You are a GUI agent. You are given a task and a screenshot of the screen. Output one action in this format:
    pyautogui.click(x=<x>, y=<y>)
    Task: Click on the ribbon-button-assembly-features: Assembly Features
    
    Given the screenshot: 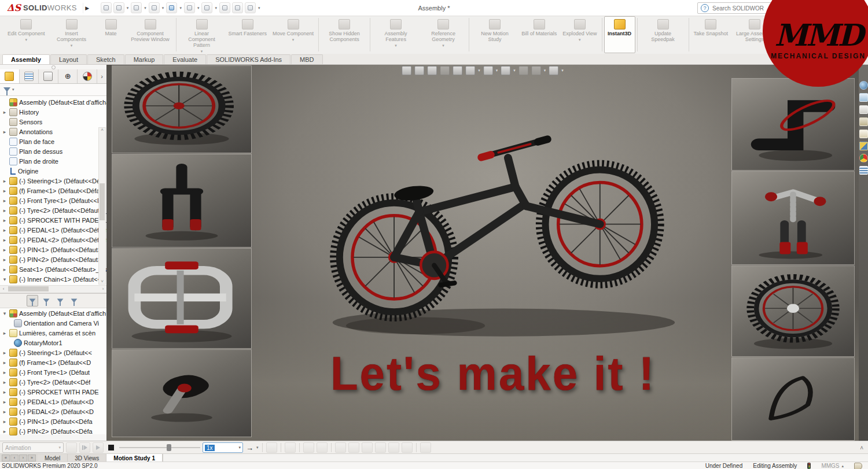 What is the action you would take?
    pyautogui.click(x=396, y=35)
    